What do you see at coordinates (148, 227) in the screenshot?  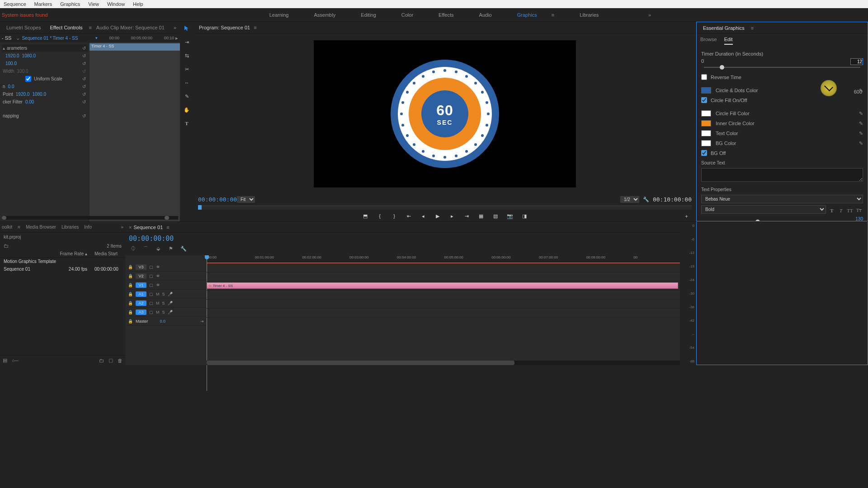 I see `timeline-sequence-name: Sequence 01` at bounding box center [148, 227].